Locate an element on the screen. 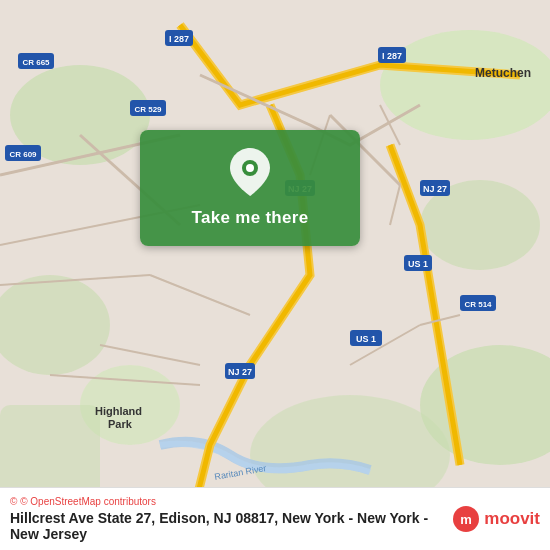  osm-credit-text: © OpenStreetMap contributors is located at coordinates (88, 502).